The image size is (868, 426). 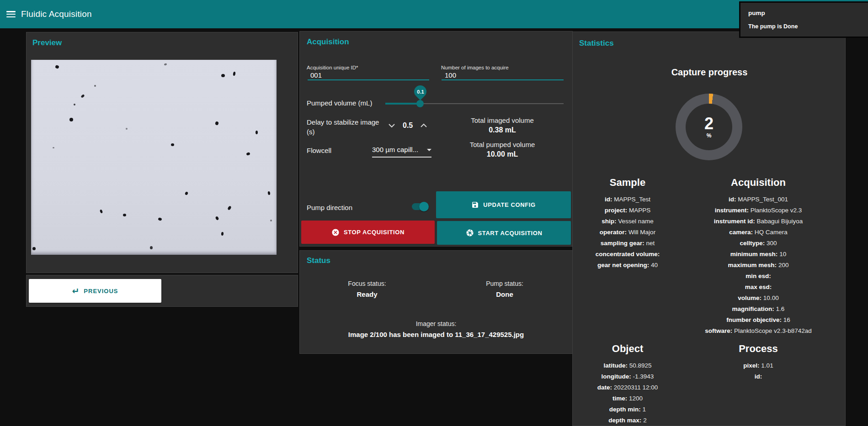 What do you see at coordinates (451, 75) in the screenshot?
I see `num-images-input: 100` at bounding box center [451, 75].